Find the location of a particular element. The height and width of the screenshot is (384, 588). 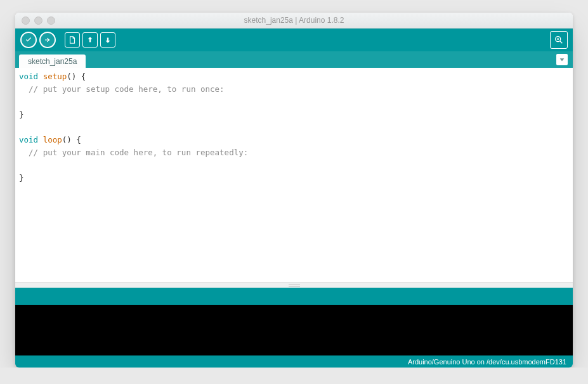

toolbar is located at coordinates (294, 40).